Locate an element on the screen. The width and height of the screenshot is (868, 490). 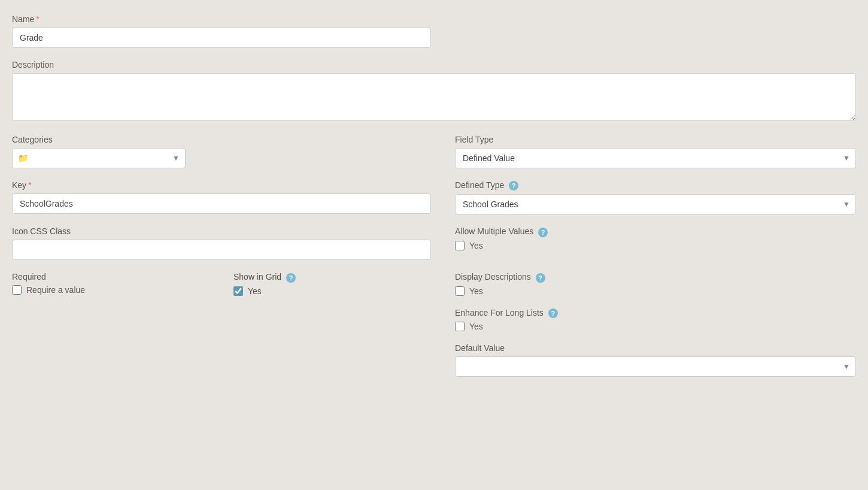
enhance-left-spacer is located at coordinates (221, 326).